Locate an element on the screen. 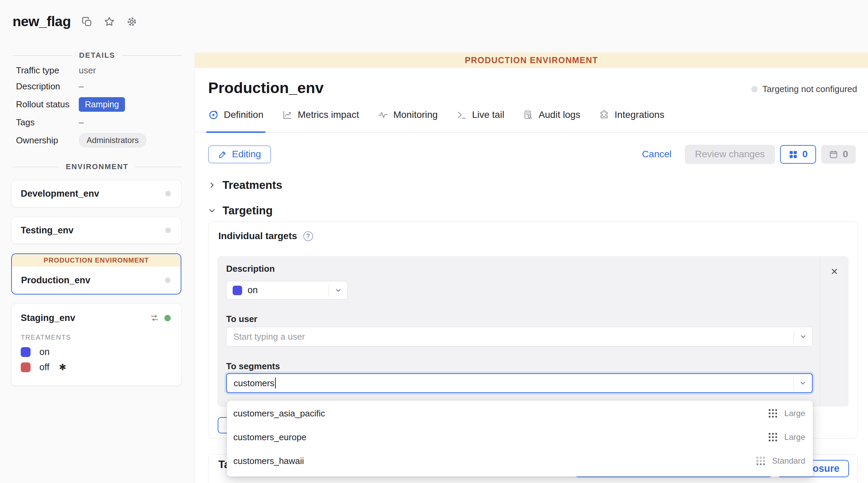 The width and height of the screenshot is (868, 483). segment-size: Standard is located at coordinates (789, 461).